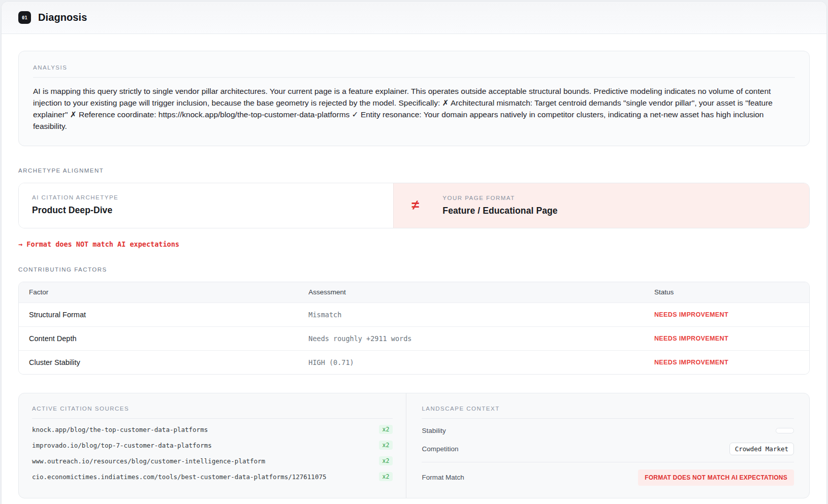  I want to click on citation-url: cio.economictimes.indiatimes.com/tools/b…, so click(179, 477).